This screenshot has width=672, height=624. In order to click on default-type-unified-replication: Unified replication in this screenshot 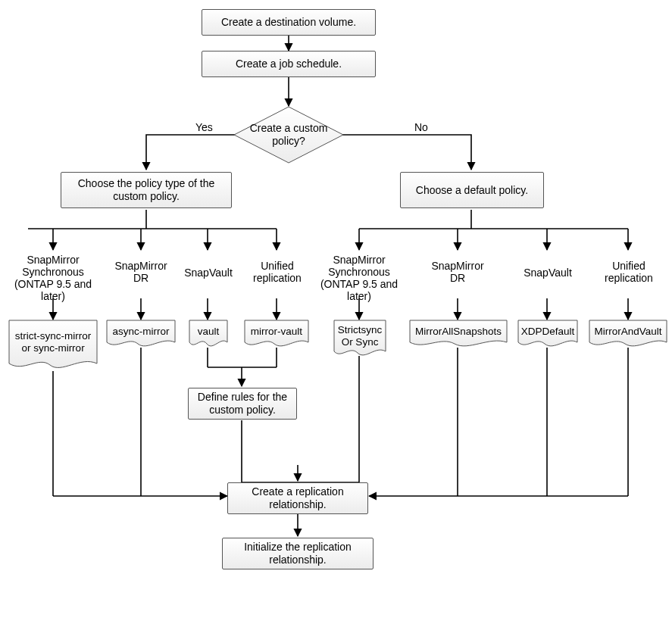, I will do `click(629, 272)`.